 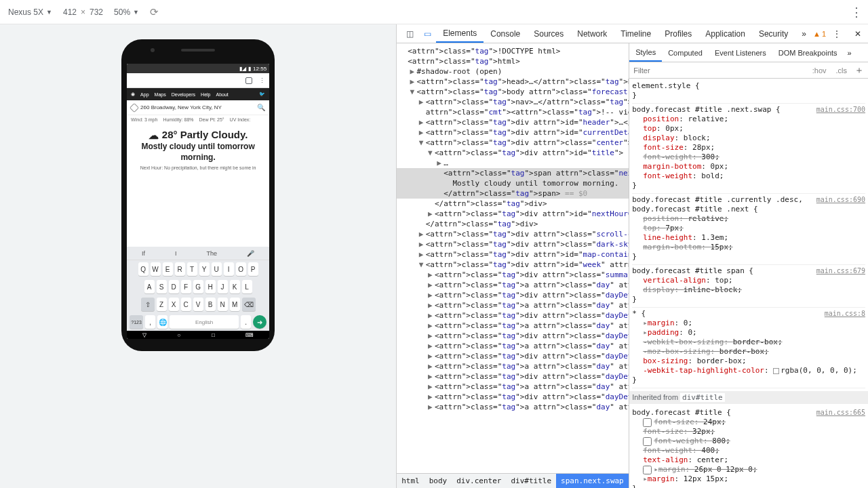 What do you see at coordinates (808, 53) in the screenshot?
I see `subtab-dom-breakpoints: DOM Breakpoints` at bounding box center [808, 53].